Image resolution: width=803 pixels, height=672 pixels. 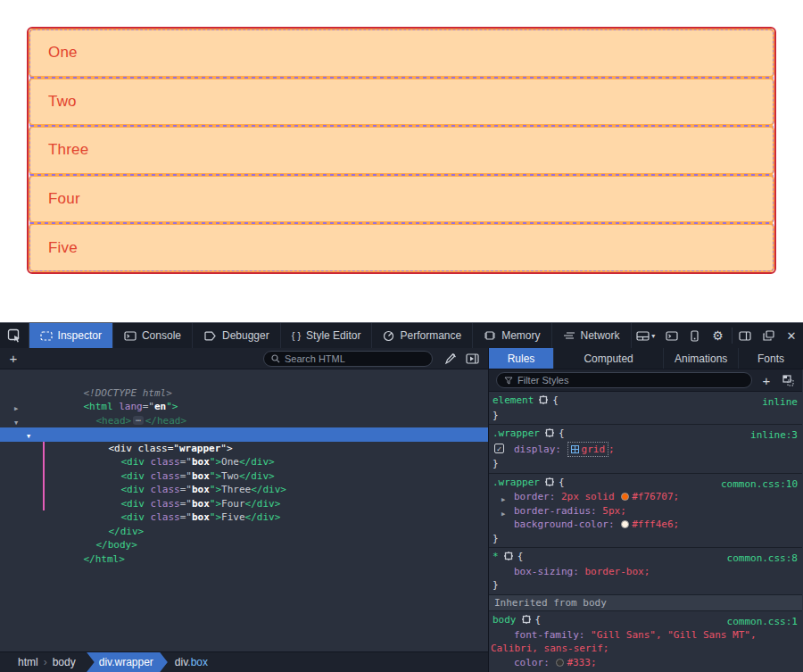 What do you see at coordinates (788, 380) in the screenshot?
I see `class-panel-icon` at bounding box center [788, 380].